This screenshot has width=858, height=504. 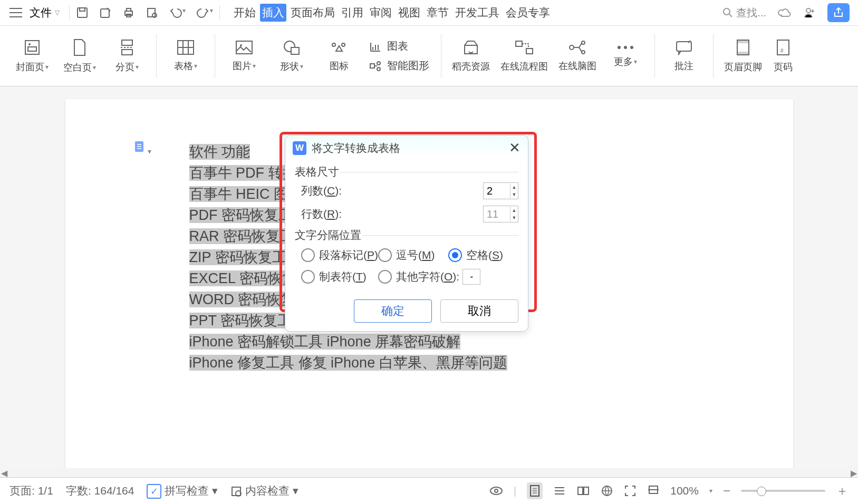 I want to click on tab-review: 审阅, so click(x=381, y=13).